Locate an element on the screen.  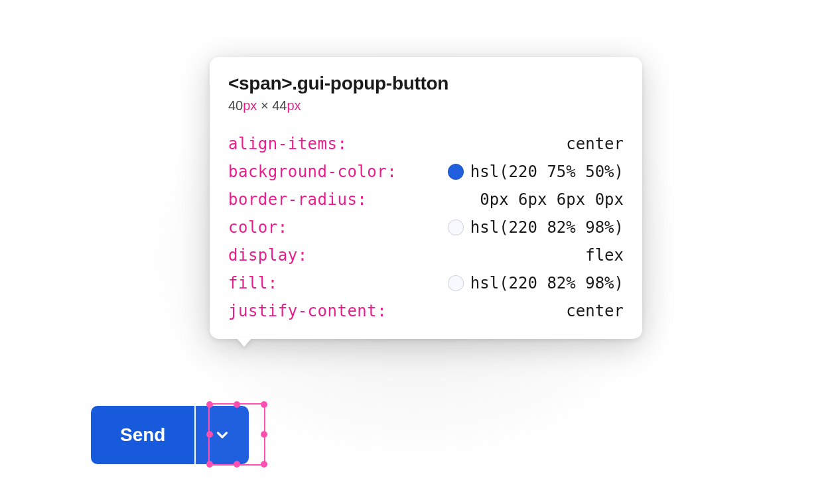
height-unit: px is located at coordinates (293, 105).